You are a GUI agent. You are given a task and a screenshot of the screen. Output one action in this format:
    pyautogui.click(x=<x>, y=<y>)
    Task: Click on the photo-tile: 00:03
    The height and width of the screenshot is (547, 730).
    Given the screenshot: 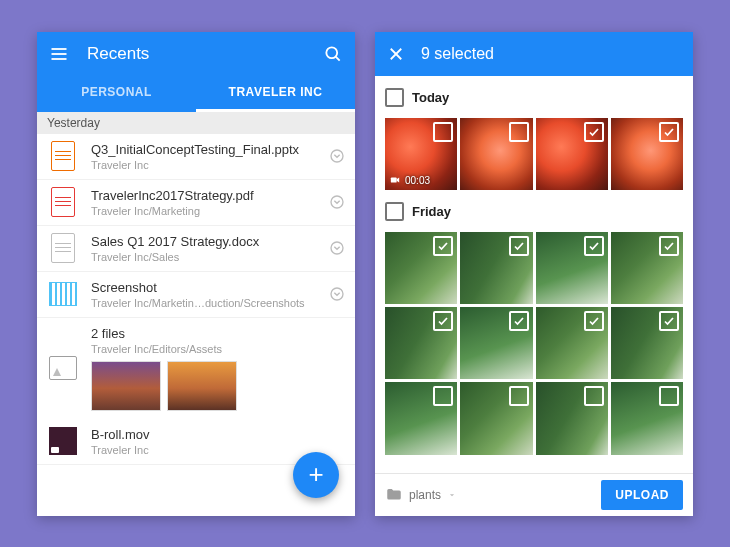 What is the action you would take?
    pyautogui.click(x=421, y=154)
    